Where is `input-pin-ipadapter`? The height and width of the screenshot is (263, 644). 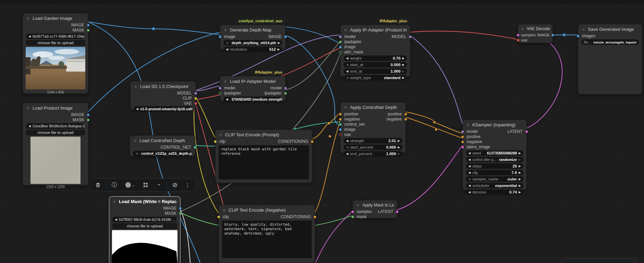 input-pin-ipadapter is located at coordinates (340, 42).